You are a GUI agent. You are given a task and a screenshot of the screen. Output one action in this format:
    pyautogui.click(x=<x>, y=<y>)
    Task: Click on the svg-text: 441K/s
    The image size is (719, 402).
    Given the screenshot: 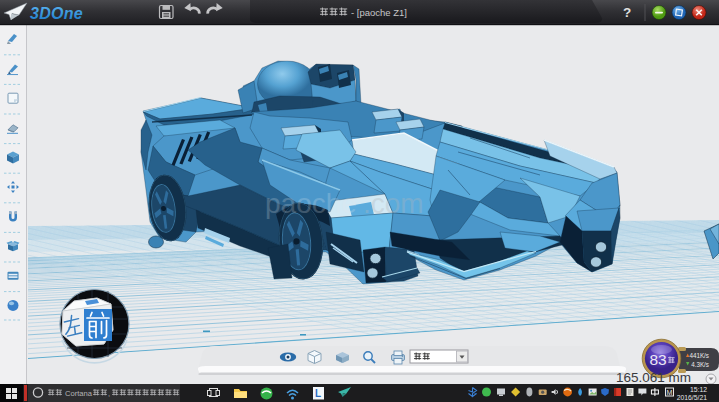 What is the action you would take?
    pyautogui.click(x=699, y=356)
    